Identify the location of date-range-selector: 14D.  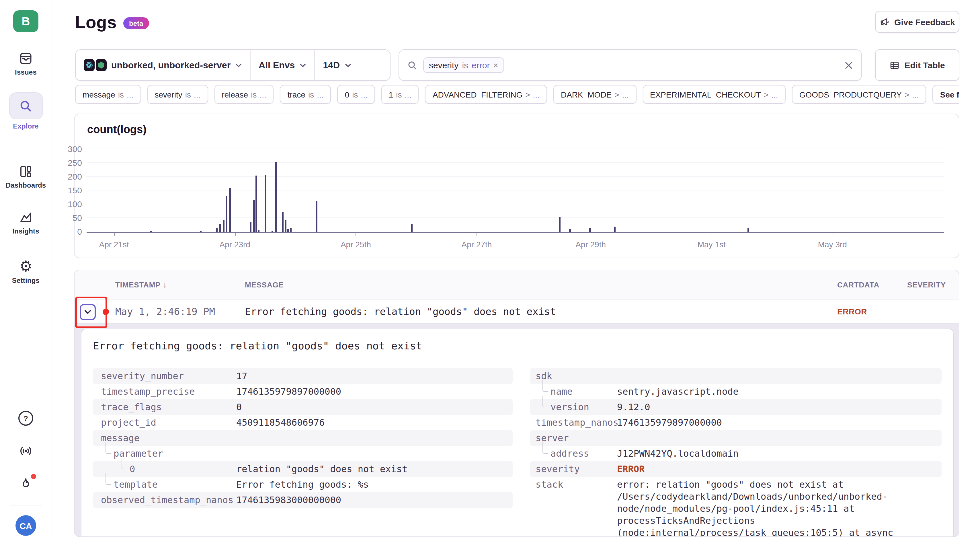
(337, 65).